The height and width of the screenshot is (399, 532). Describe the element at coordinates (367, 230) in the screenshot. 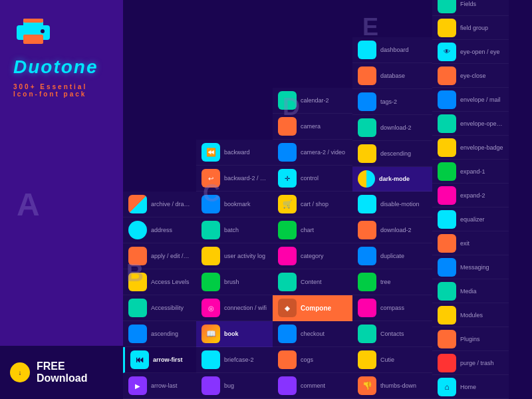

I see `exit-d-icon` at that location.